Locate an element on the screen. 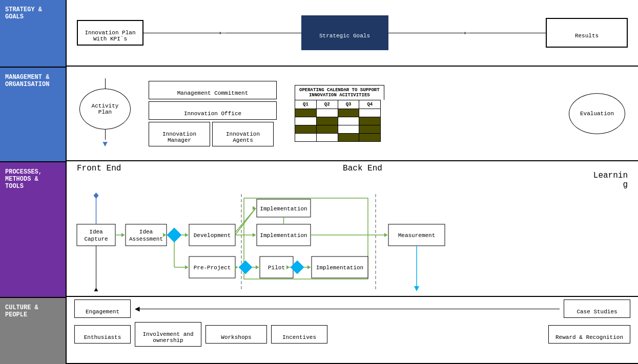  cal-row3 is located at coordinates (338, 130).